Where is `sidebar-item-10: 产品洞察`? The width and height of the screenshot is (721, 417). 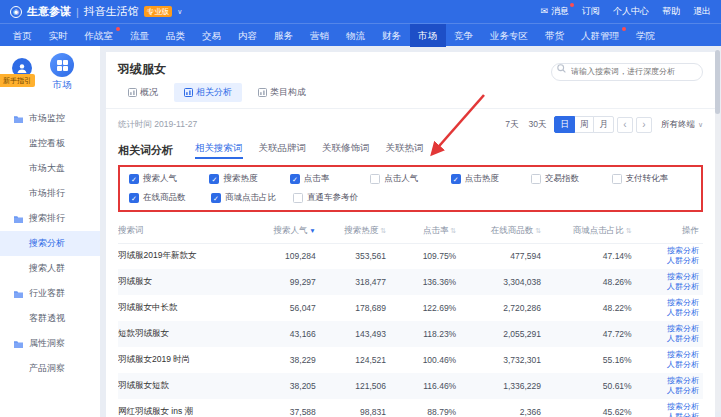
sidebar-item-10: 产品洞察 is located at coordinates (50, 368).